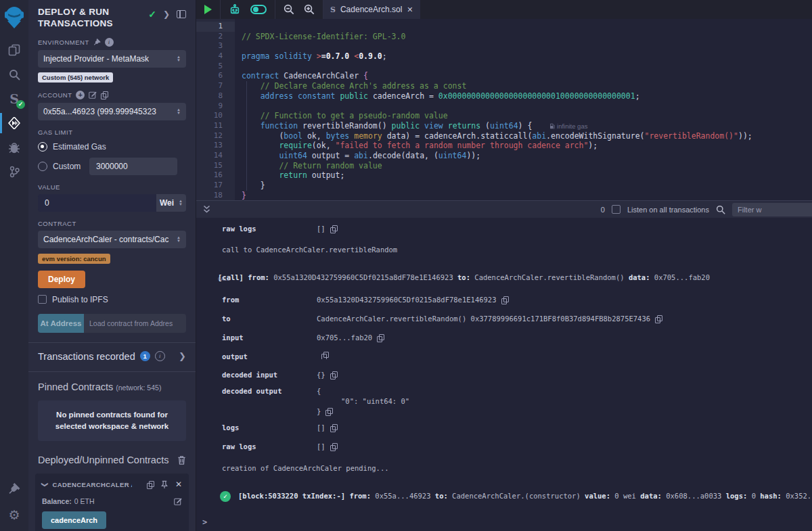 This screenshot has height=531, width=812. Describe the element at coordinates (14, 147) in the screenshot. I see `debugger-icon` at that location.